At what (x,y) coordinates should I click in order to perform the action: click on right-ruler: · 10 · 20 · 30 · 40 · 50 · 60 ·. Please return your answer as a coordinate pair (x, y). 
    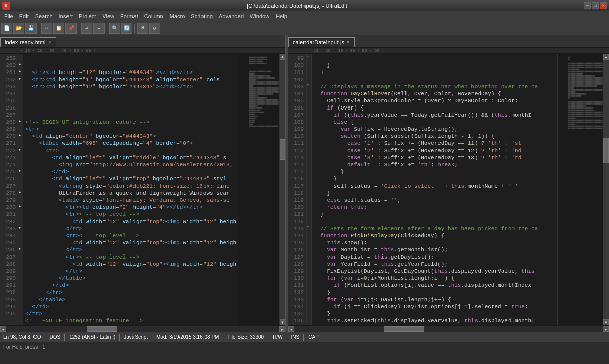
    Looking at the image, I should click on (449, 51).